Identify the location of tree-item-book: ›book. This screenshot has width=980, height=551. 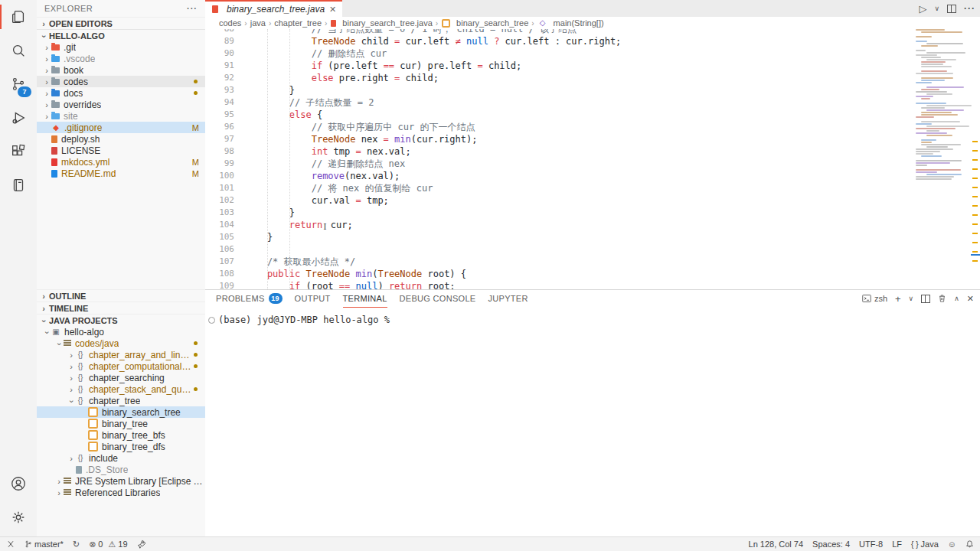
(121, 70).